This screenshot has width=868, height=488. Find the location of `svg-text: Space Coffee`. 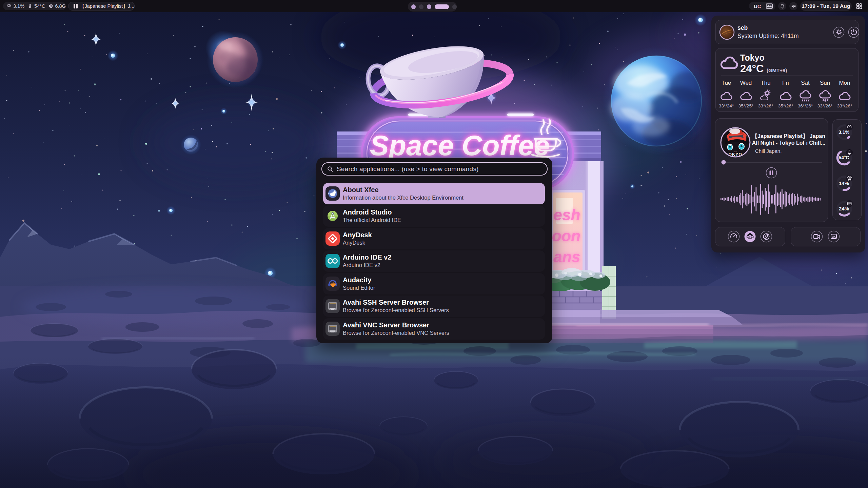

svg-text: Space Coffee is located at coordinates (460, 145).